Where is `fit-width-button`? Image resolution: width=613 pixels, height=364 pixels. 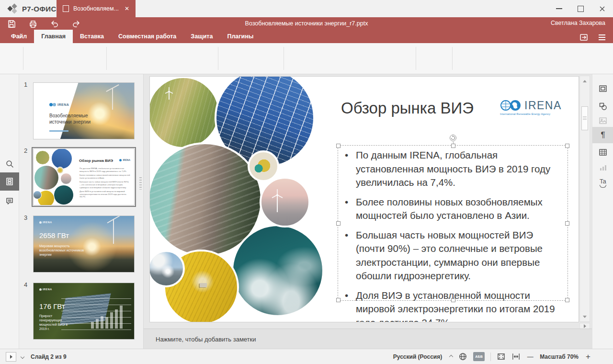
fit-width-button is located at coordinates (516, 356).